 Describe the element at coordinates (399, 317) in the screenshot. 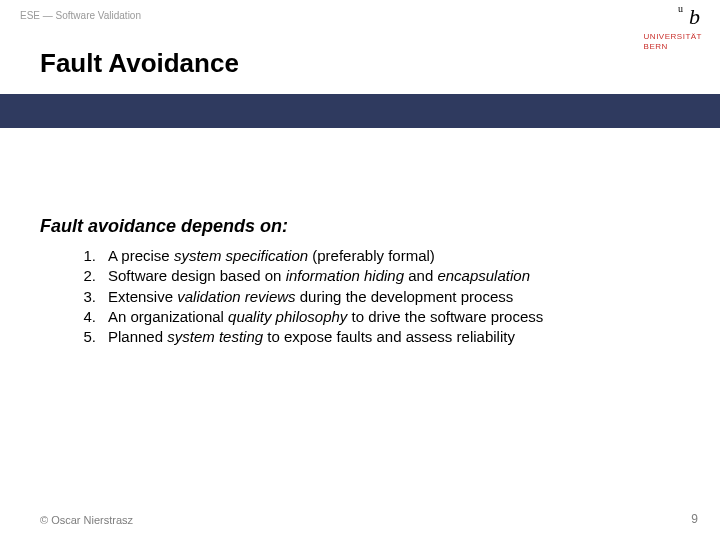

I see `list-text: An organizational quality philosophy to …` at that location.